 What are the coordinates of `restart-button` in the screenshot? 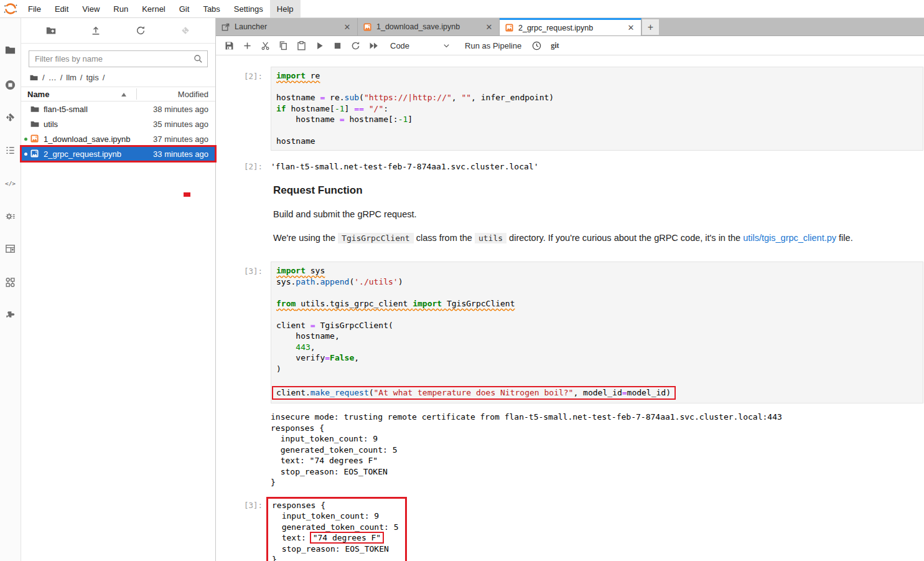 It's located at (356, 45).